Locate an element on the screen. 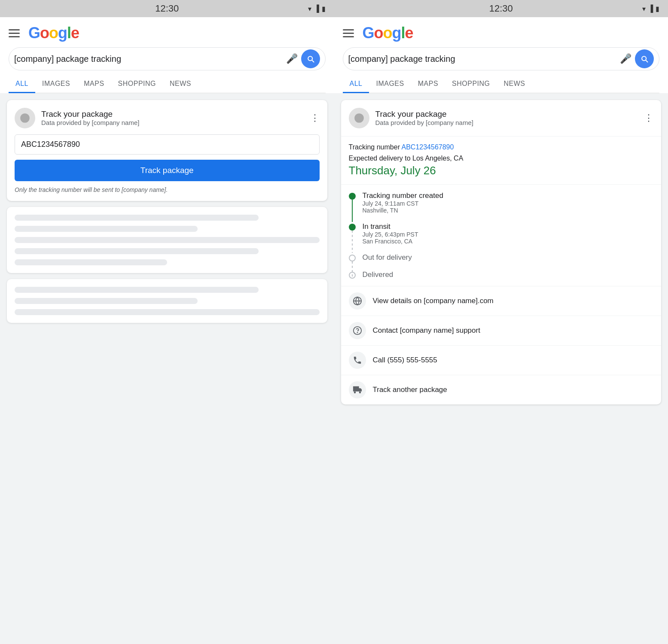  right-search-input is located at coordinates (483, 59).